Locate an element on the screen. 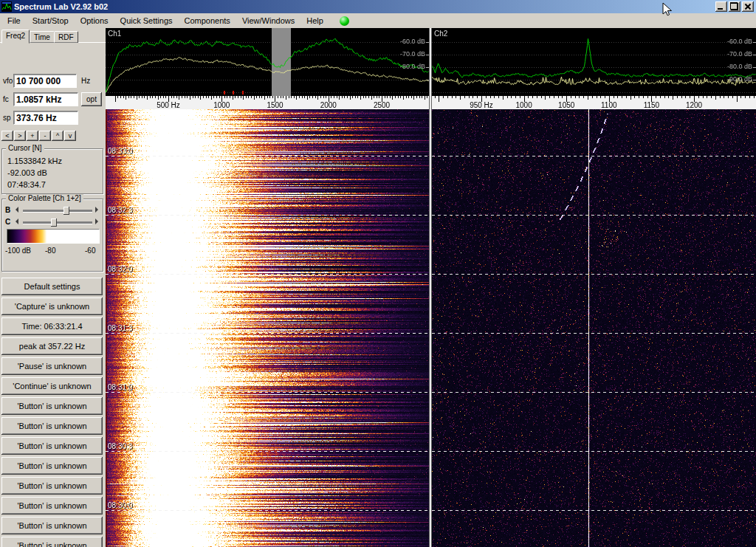 The height and width of the screenshot is (547, 756). contrast-slider-row: C is located at coordinates (53, 221).